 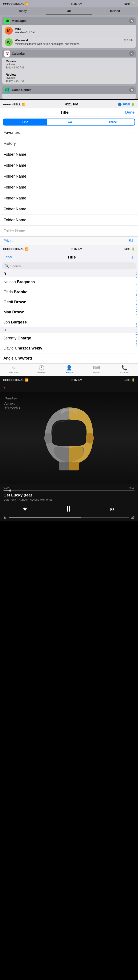 What do you see at coordinates (8, 257) in the screenshot?
I see `contacts-nav-label: Label` at bounding box center [8, 257].